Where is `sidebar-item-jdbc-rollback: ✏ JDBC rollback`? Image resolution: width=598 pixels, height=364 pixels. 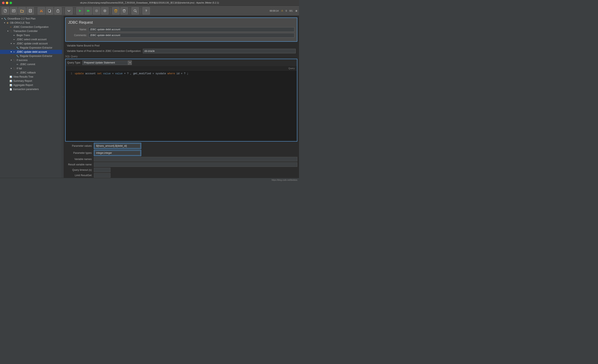 sidebar-item-jdbc-rollback: ✏ JDBC rollback is located at coordinates (31, 73).